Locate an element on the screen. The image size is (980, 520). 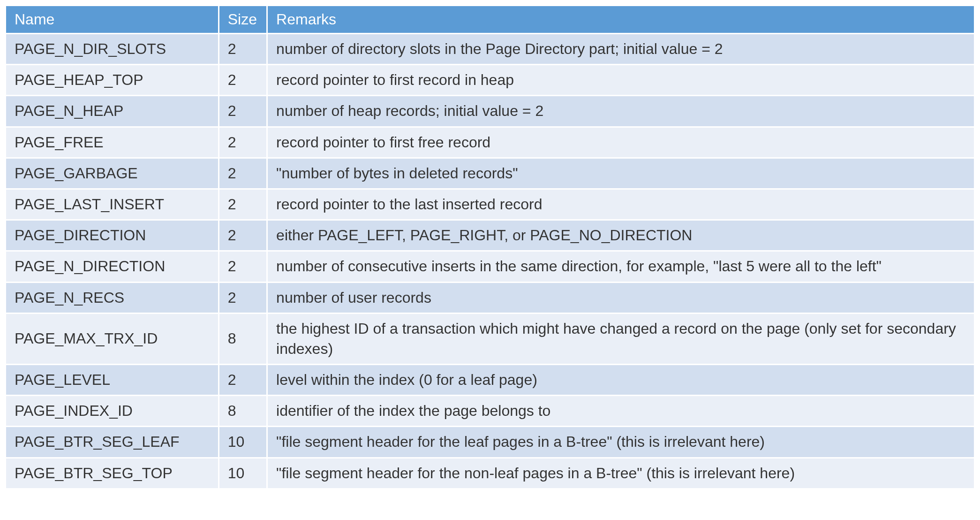
cell-name: PAGE_N_DIRECTION is located at coordinates (113, 267).